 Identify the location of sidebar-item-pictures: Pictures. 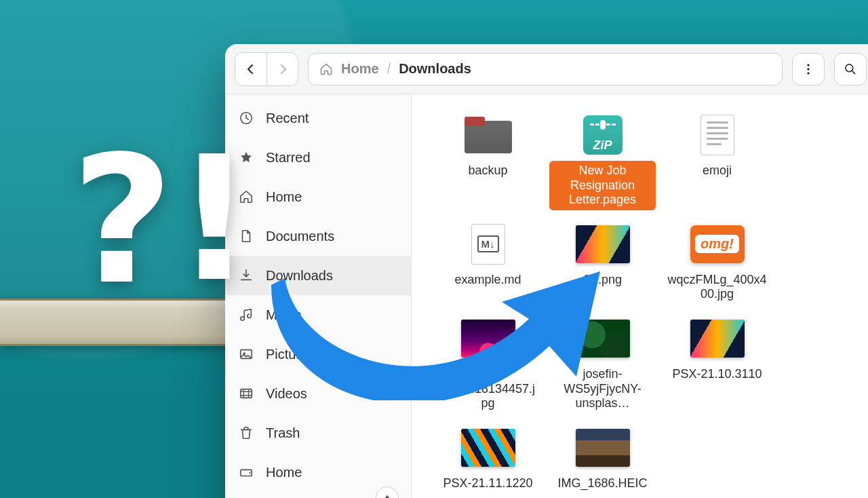
(318, 354).